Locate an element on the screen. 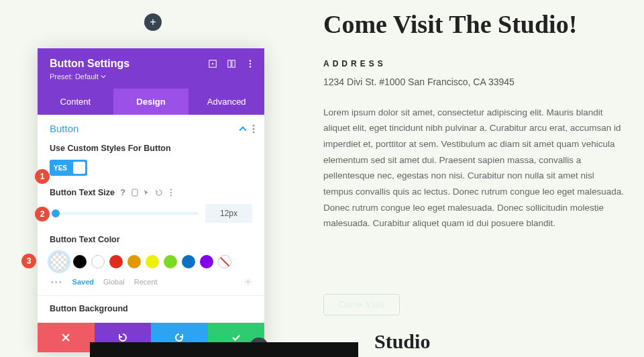  preset-saved: Saved is located at coordinates (83, 282).